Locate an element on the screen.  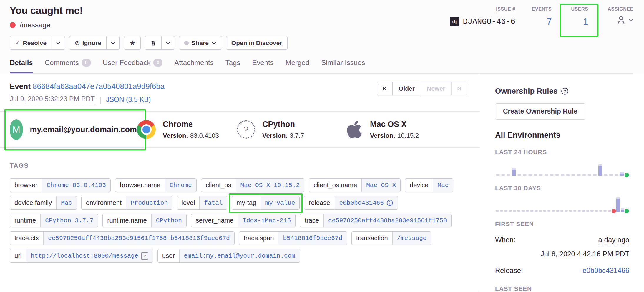
person-icon is located at coordinates (621, 20).